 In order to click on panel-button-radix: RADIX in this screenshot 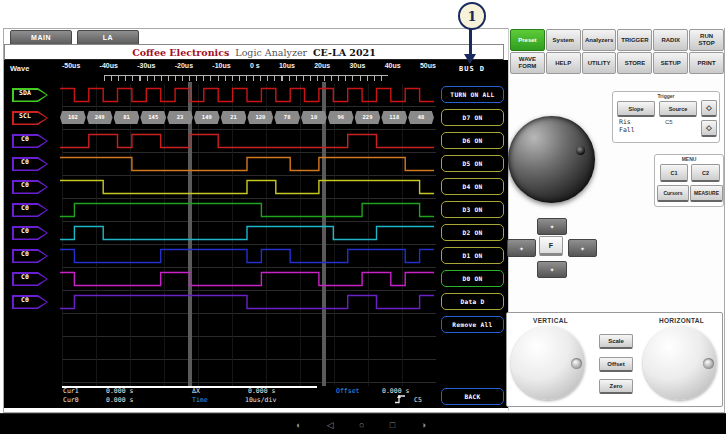, I will do `click(670, 40)`.